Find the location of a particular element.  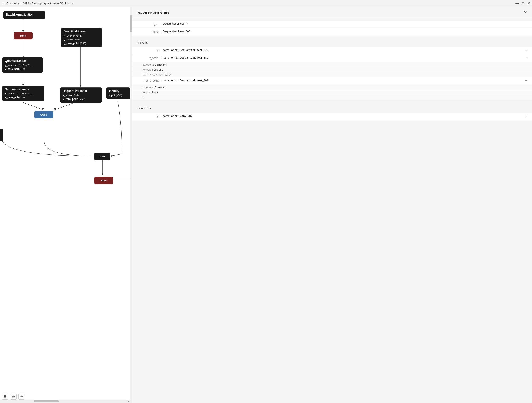

path-file: quant_resnet50_1.onnx is located at coordinates (59, 3).